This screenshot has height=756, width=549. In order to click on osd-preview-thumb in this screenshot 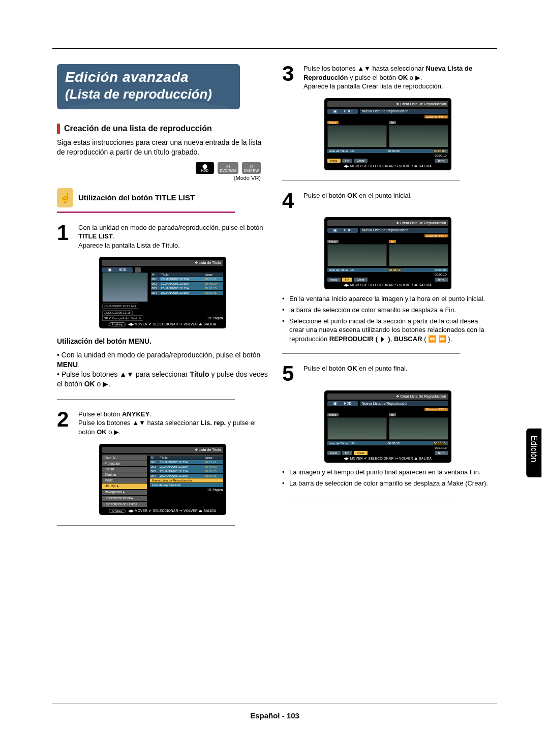, I will do `click(125, 287)`.